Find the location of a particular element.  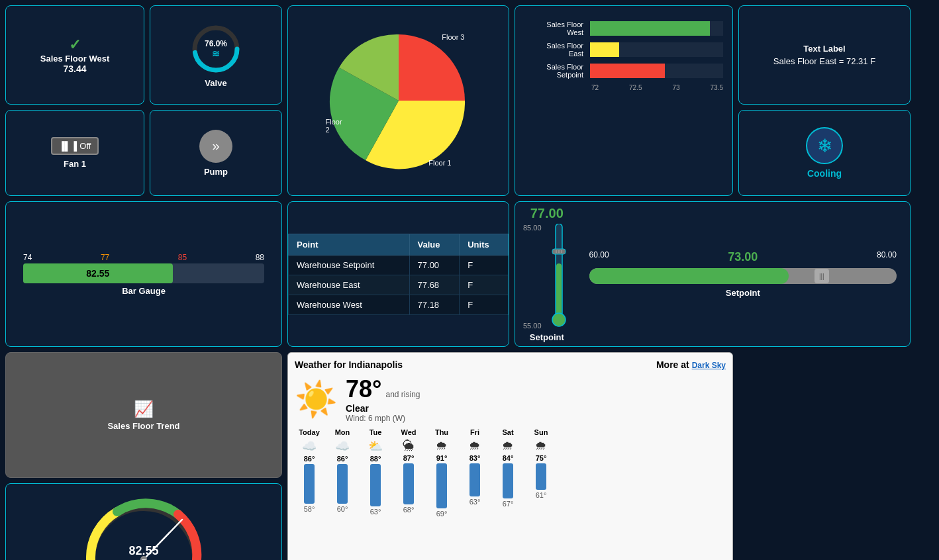

setpoint-v-value: 77.00 is located at coordinates (547, 213).